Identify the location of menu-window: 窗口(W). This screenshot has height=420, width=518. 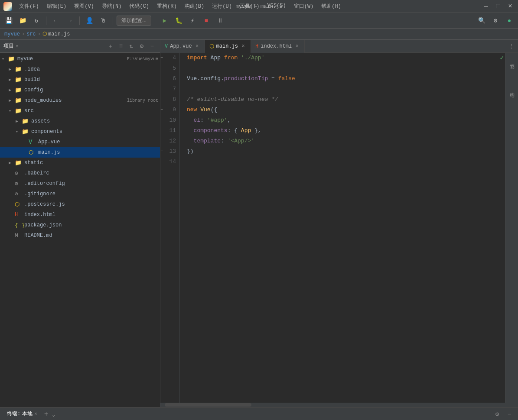
(304, 6).